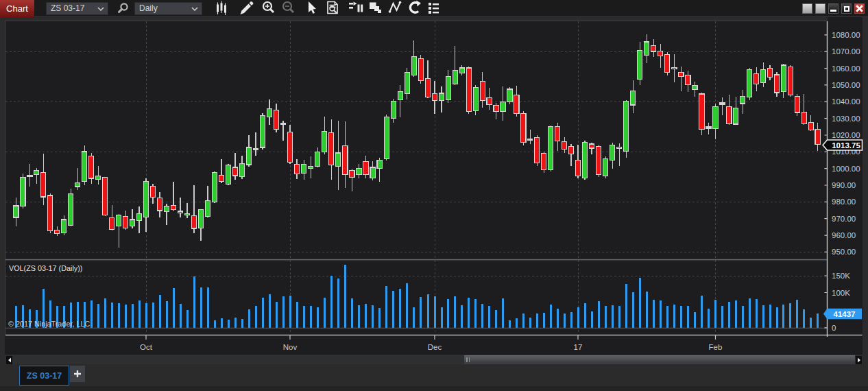  Describe the element at coordinates (841, 293) in the screenshot. I see `svg-text: 100K` at that location.